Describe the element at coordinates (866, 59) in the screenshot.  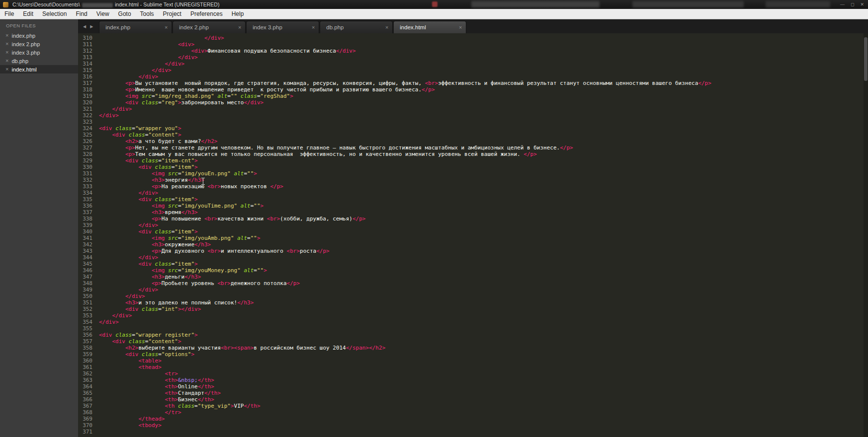
I see `scrollbar-thumb` at that location.